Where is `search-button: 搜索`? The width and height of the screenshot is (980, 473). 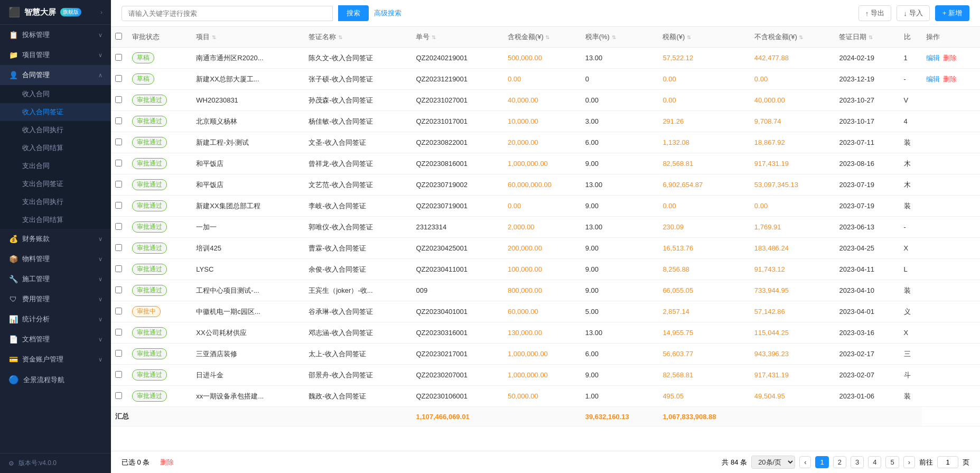 search-button: 搜索 is located at coordinates (353, 13).